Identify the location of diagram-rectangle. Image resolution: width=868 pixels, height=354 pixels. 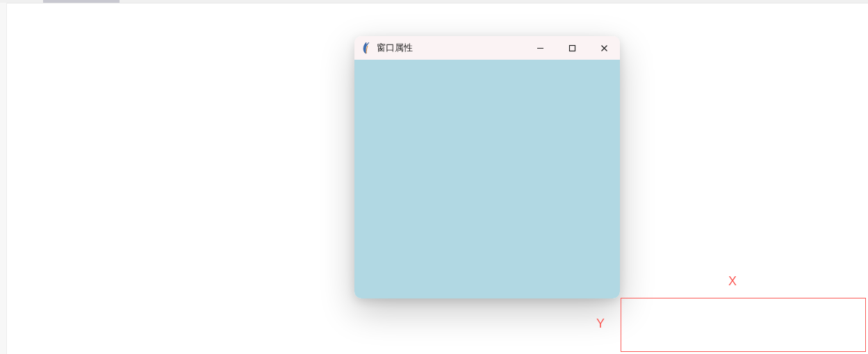
(744, 325).